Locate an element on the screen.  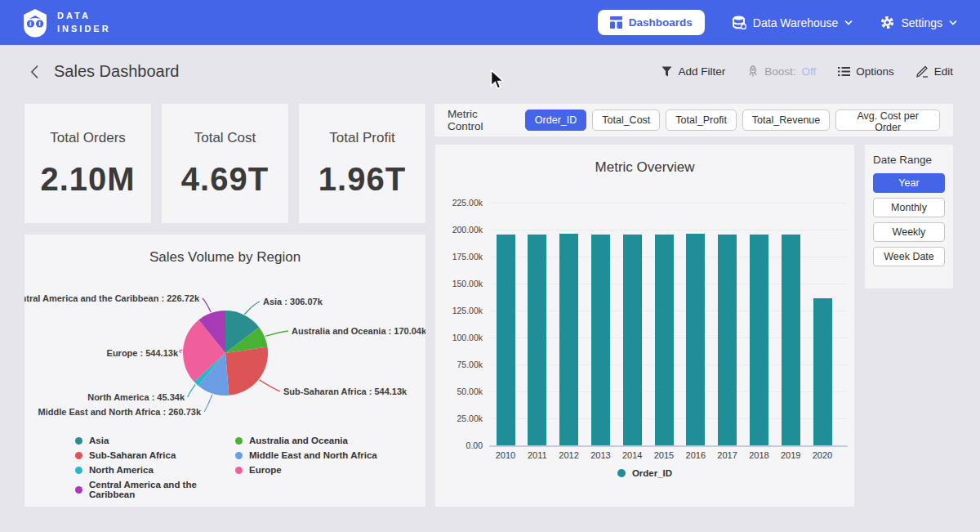
legend-label: Middle East and North Africa is located at coordinates (314, 455).